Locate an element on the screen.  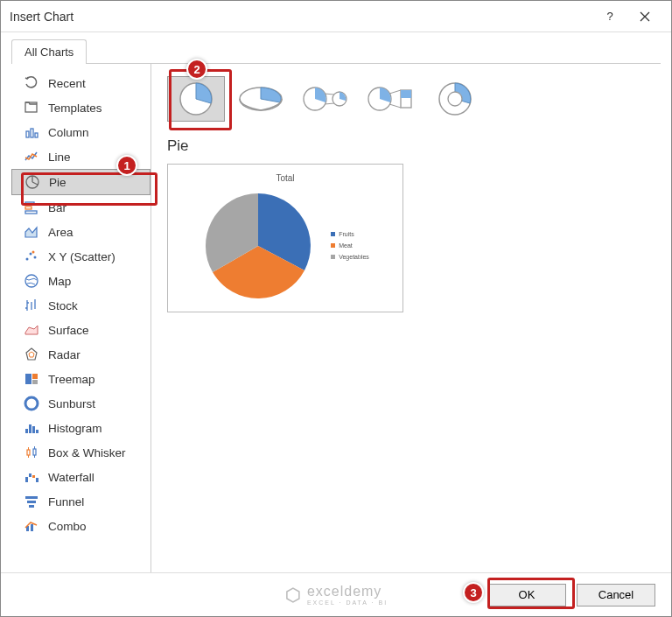
sidebar-item-histogram: Histogram is located at coordinates (80, 428).